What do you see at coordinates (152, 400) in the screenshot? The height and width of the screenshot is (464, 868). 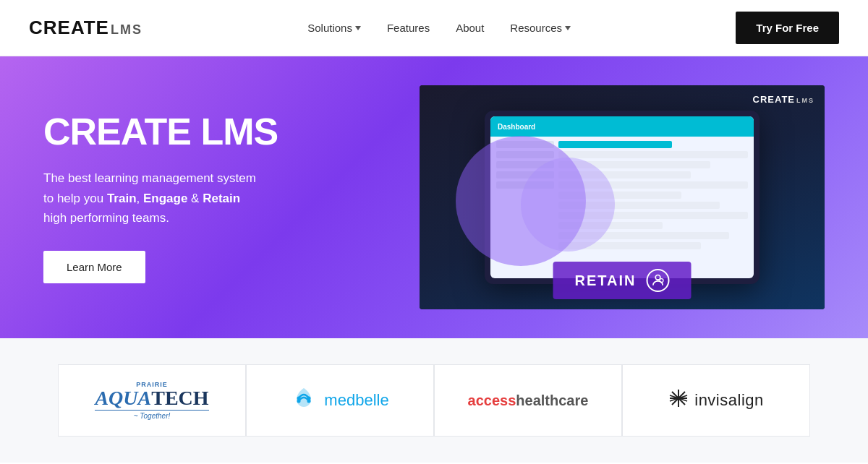 I see `aquatech-logo-content: PRAIRIE AQUATECH ~ Together!` at bounding box center [152, 400].